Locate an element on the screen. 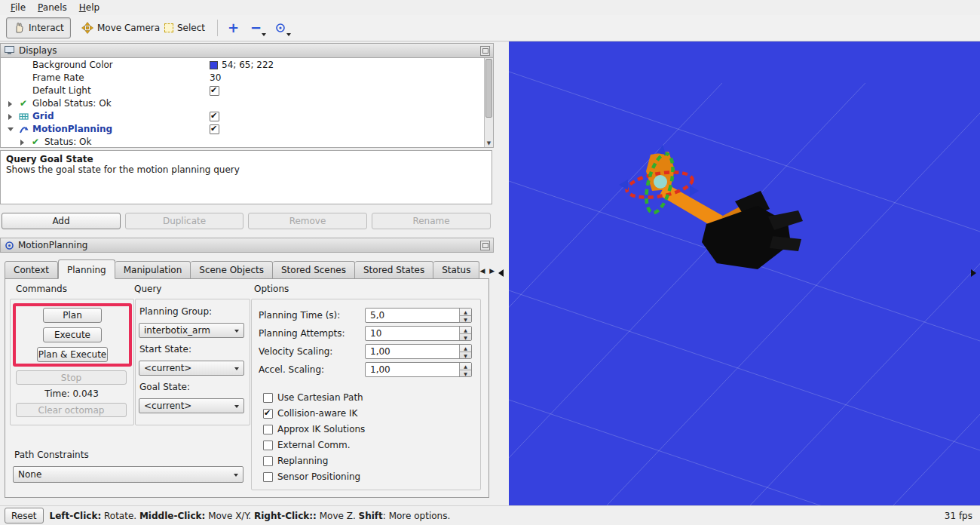 This screenshot has height=525, width=980. reset-button: Reset is located at coordinates (24, 516).